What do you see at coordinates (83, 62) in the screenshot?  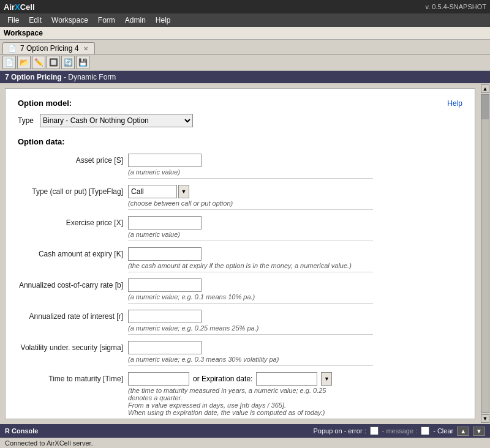 I see `toolbar-save-button: 💾` at bounding box center [83, 62].